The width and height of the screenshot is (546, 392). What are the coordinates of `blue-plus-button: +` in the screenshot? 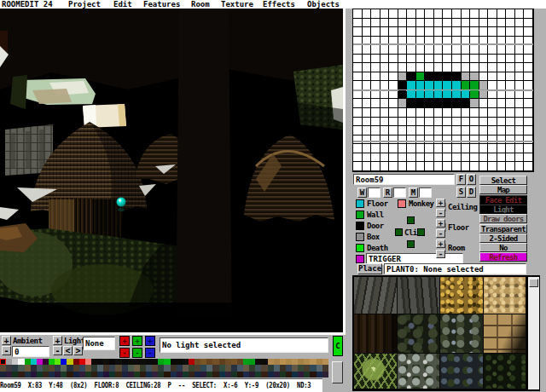 It's located at (150, 341).